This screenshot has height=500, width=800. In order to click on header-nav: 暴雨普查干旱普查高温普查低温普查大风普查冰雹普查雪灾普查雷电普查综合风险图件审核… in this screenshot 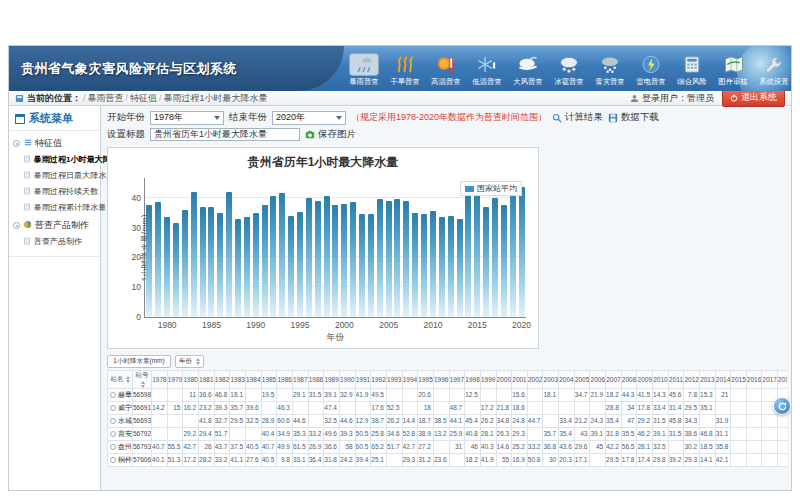, I will do `click(568, 68)`.